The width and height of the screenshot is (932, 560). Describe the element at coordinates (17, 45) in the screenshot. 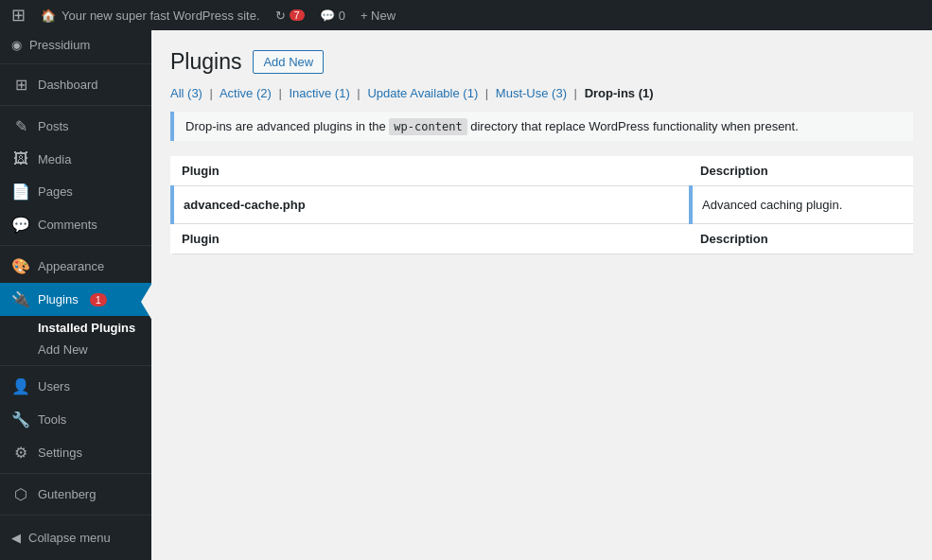

I see `pressidium-icon: ◉` at that location.